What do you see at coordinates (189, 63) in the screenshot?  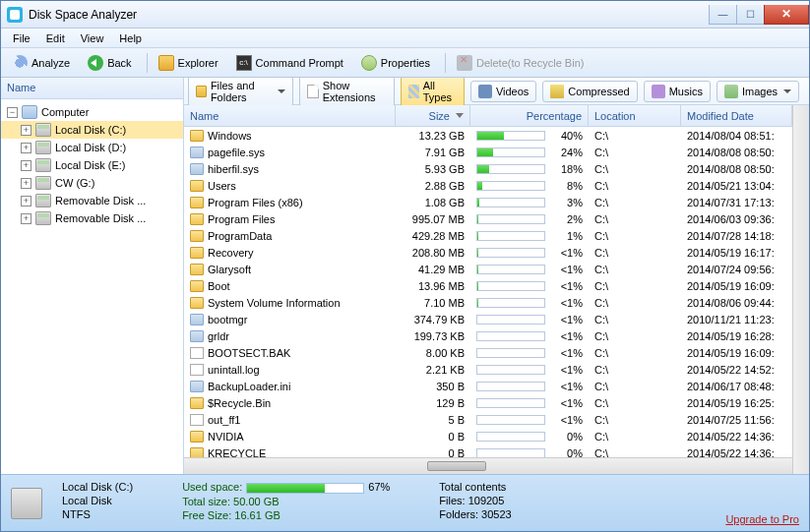 I see `explorer-button: Explorer` at bounding box center [189, 63].